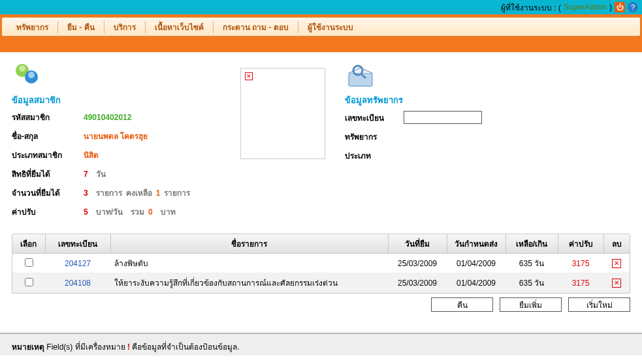  What do you see at coordinates (249, 264) in the screenshot?
I see `cell-title: ล้างพิษตับ` at bounding box center [249, 264].